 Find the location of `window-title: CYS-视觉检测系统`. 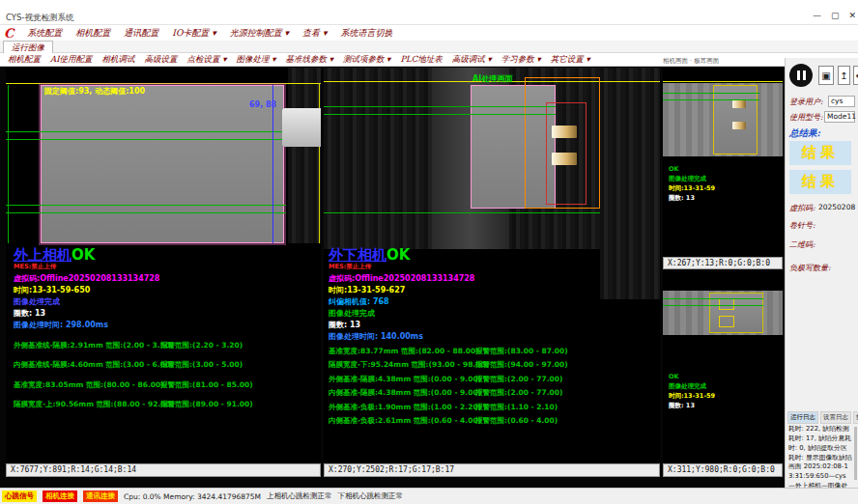

window-title: CYS-视觉检测系统 is located at coordinates (40, 18).